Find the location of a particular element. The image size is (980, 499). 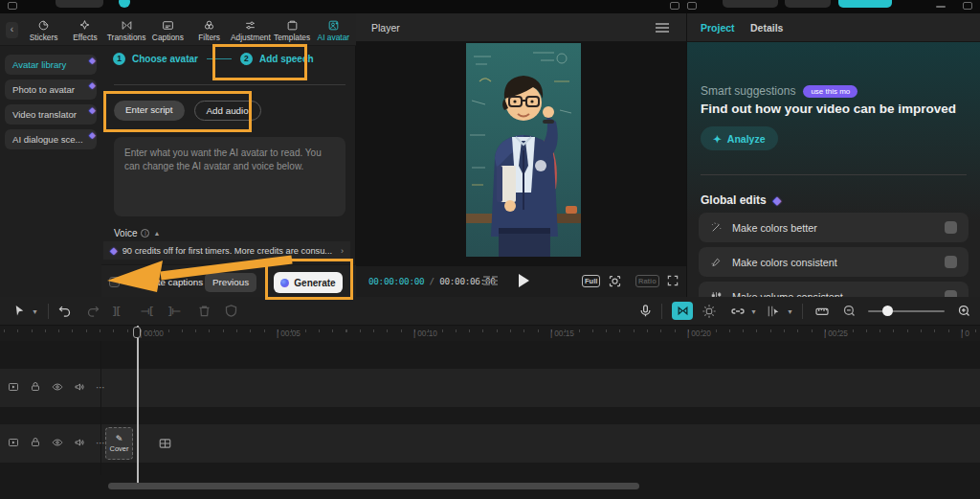

premium-gem-icon: ◆ is located at coordinates (92, 138).